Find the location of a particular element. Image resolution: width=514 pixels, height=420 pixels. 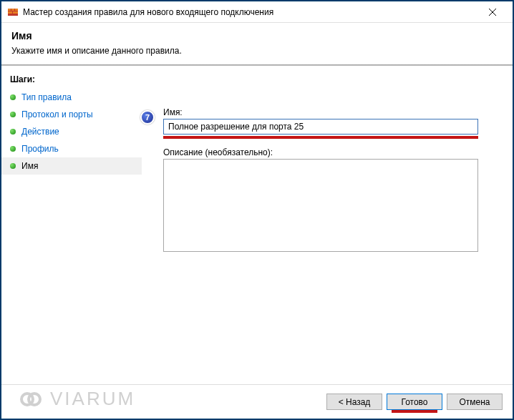

step-name: Имя is located at coordinates (72, 166).